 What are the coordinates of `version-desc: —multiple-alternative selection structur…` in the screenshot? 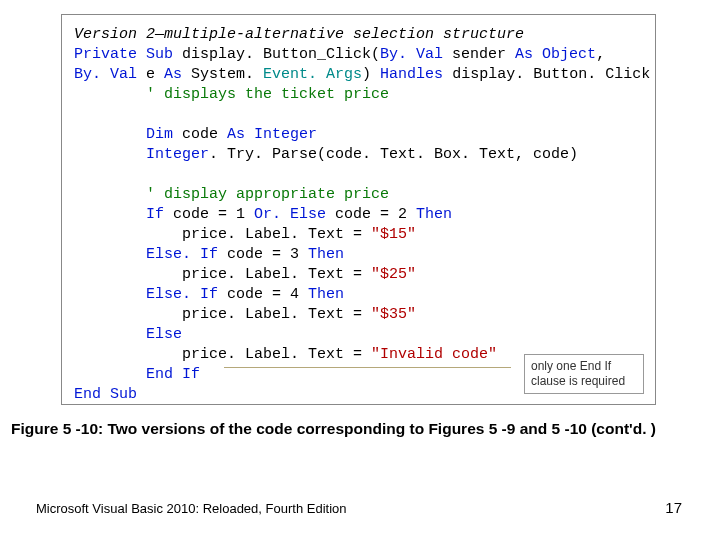 It's located at (340, 34).